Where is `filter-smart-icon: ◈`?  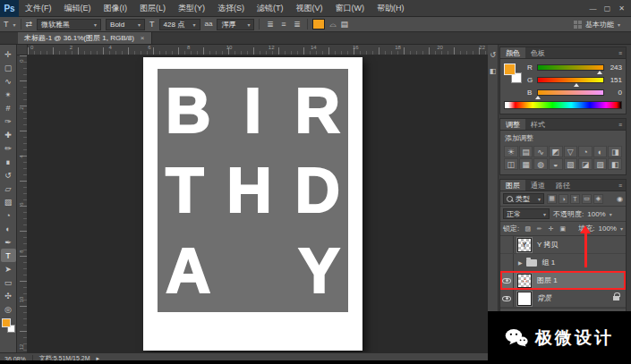 filter-smart-icon: ◈ is located at coordinates (598, 199).